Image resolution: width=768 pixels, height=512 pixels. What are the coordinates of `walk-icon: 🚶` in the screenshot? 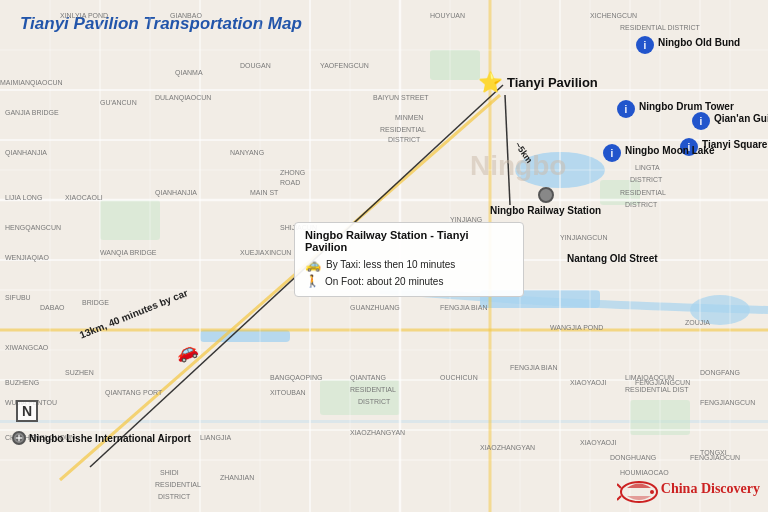 It's located at (312, 281).